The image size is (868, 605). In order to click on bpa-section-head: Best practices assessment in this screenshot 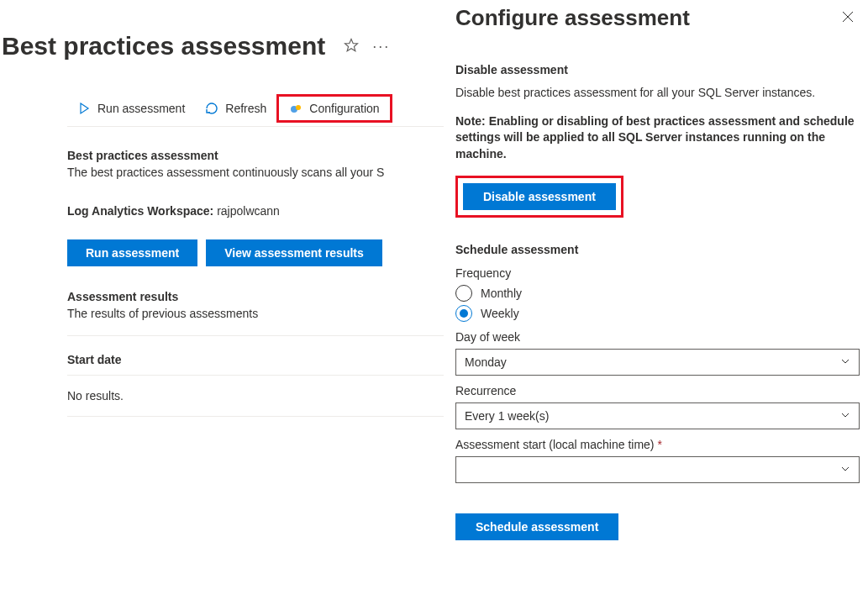, I will do `click(255, 155)`.